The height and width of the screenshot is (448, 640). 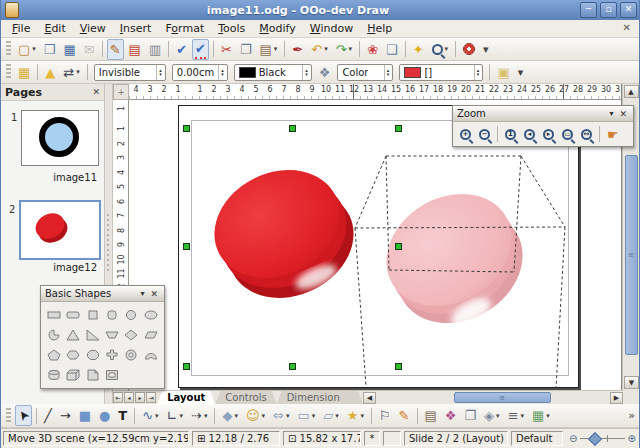 I want to click on scroll-left-button: ◀, so click(x=370, y=398).